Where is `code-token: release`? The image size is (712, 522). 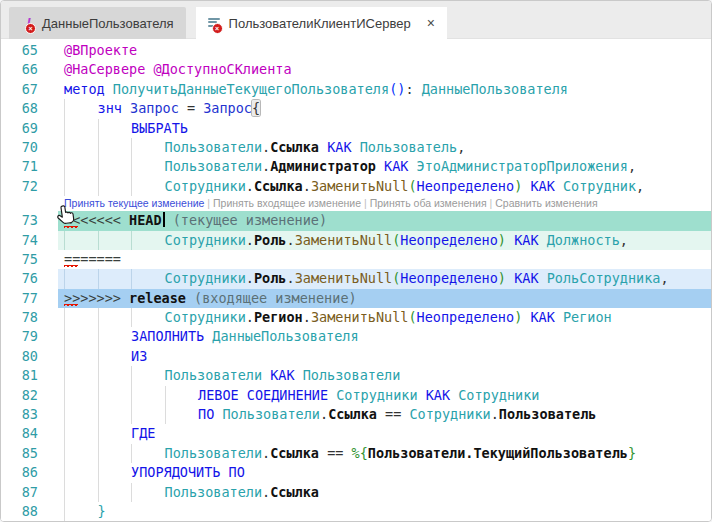 code-token: release is located at coordinates (158, 298).